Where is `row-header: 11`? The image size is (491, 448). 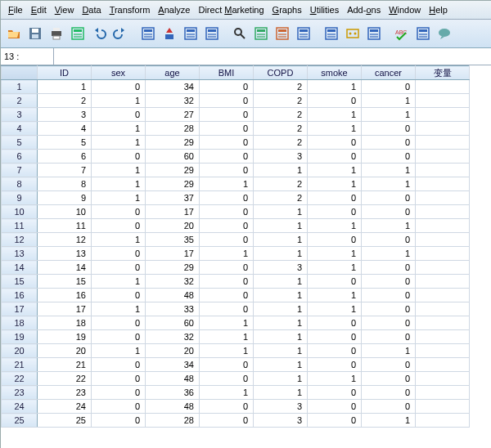
row-header: 11 is located at coordinates (20, 226).